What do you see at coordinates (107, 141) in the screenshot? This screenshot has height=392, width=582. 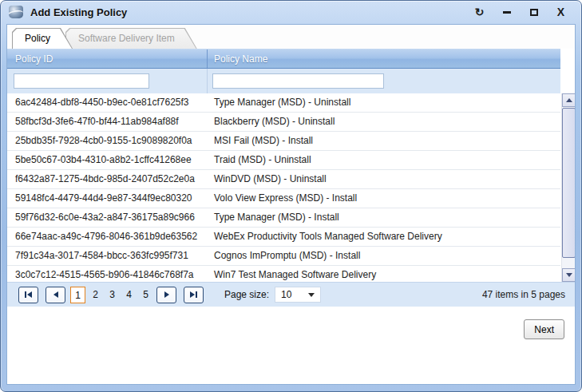 I see `policy-id-cell: 25bdb35f-7928-4cb0-9155-1c9089820f0a` at bounding box center [107, 141].